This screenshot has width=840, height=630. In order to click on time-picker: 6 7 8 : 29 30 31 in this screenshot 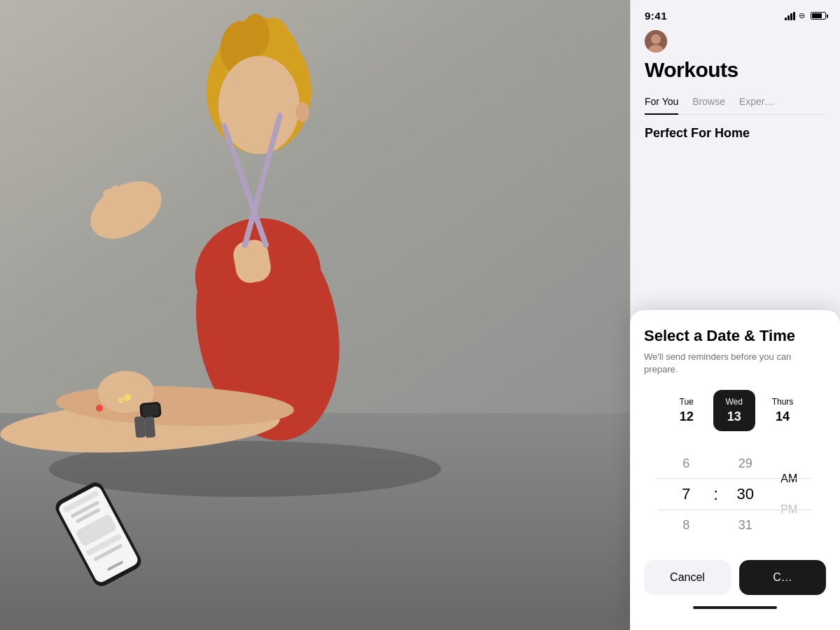, I will do `click(735, 494)`.